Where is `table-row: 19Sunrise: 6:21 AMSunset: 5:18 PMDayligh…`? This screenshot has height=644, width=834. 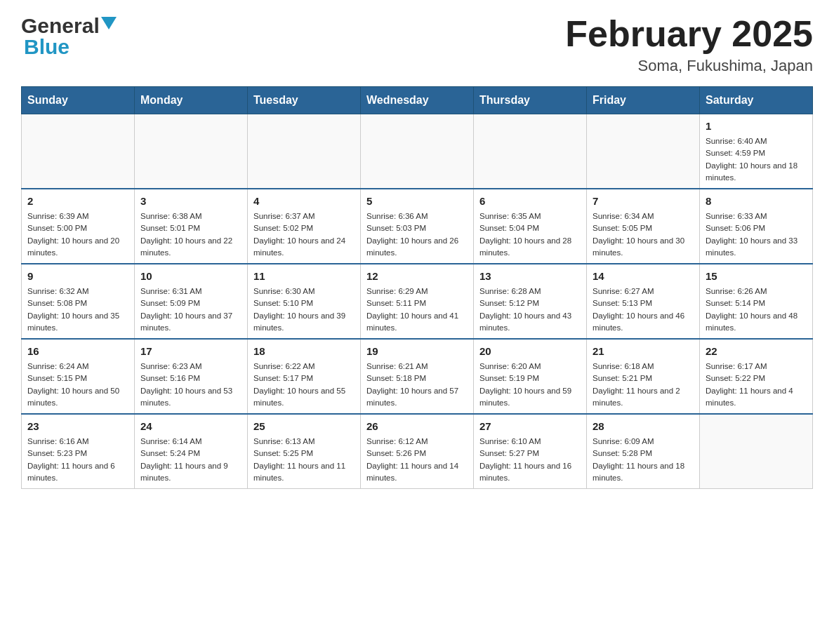 table-row: 19Sunrise: 6:21 AMSunset: 5:18 PMDayligh… is located at coordinates (417, 376).